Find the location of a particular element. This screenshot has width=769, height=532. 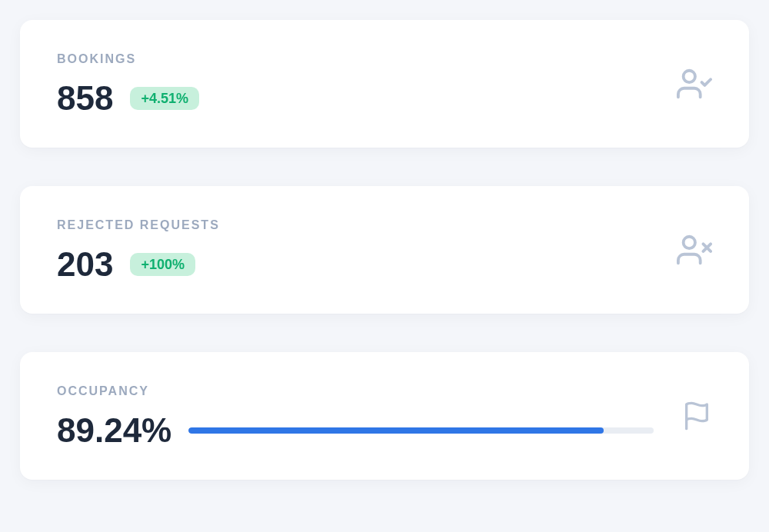

rejected-label: REJECTED REQUESTS is located at coordinates (138, 225).